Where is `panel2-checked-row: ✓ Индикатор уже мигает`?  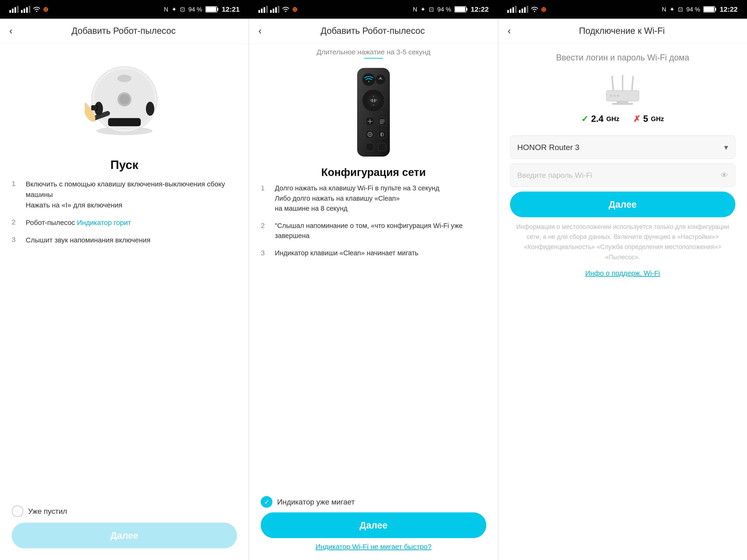 panel2-checked-row: ✓ Индикатор уже мигает is located at coordinates (374, 502).